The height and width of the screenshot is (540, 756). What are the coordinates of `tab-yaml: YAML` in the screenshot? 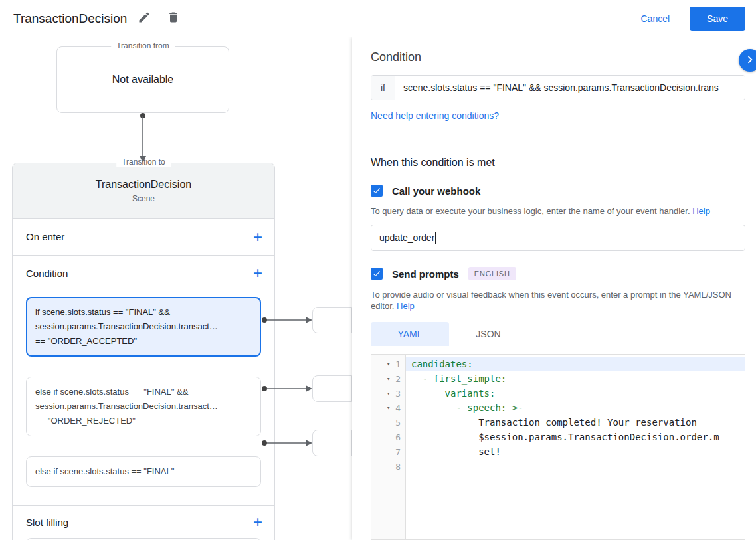 It's located at (410, 334).